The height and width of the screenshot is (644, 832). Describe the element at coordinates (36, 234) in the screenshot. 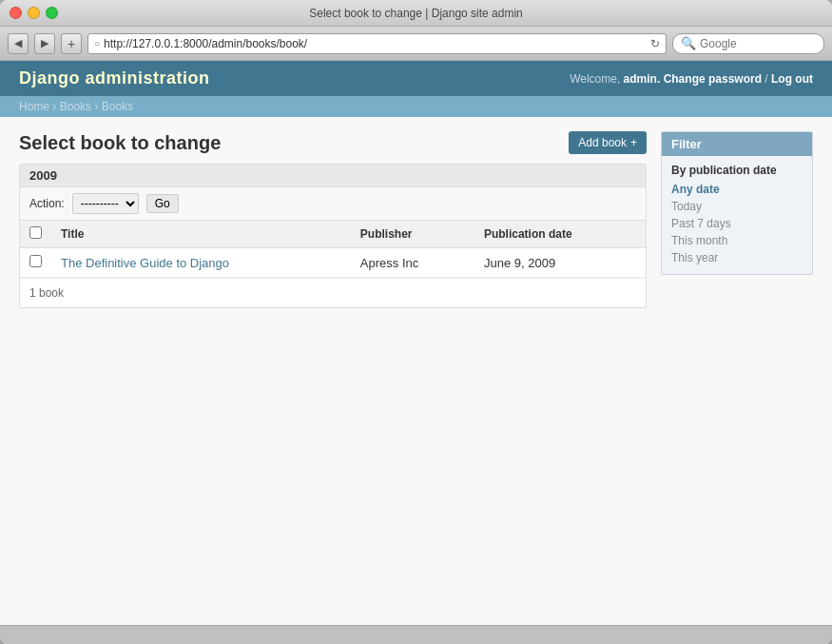

I see `checkbox-header` at that location.